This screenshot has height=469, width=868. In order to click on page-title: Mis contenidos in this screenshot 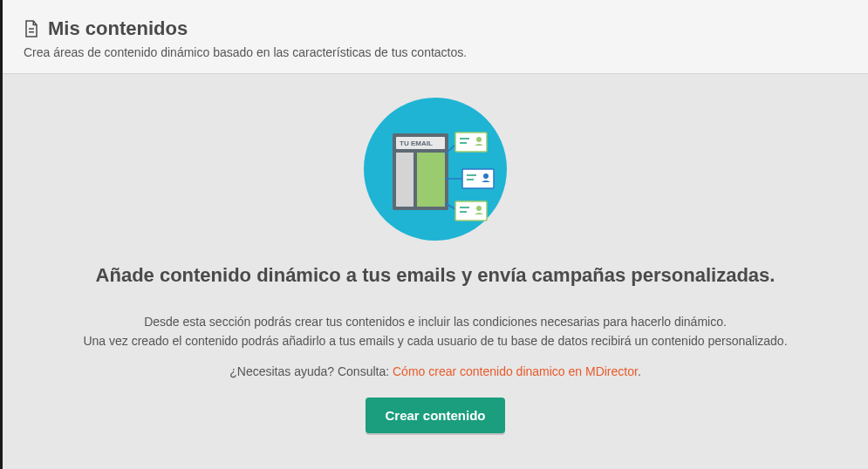, I will do `click(118, 29)`.